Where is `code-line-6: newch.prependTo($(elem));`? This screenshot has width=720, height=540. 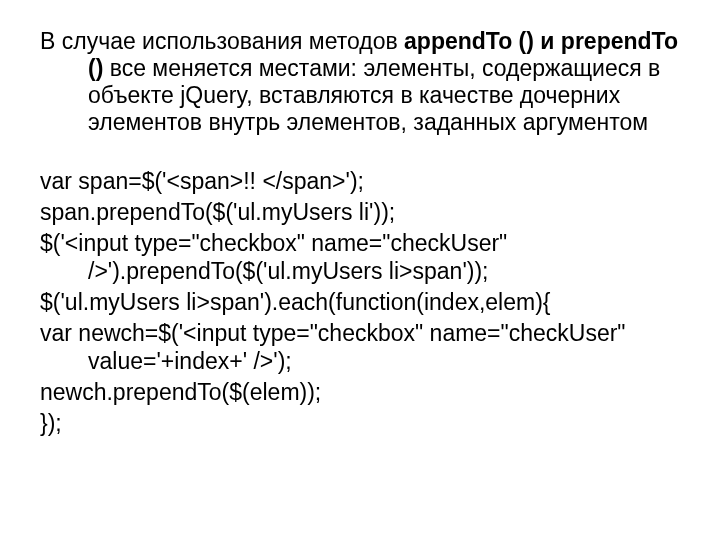 code-line-6: newch.prependTo($(elem)); is located at coordinates (360, 392).